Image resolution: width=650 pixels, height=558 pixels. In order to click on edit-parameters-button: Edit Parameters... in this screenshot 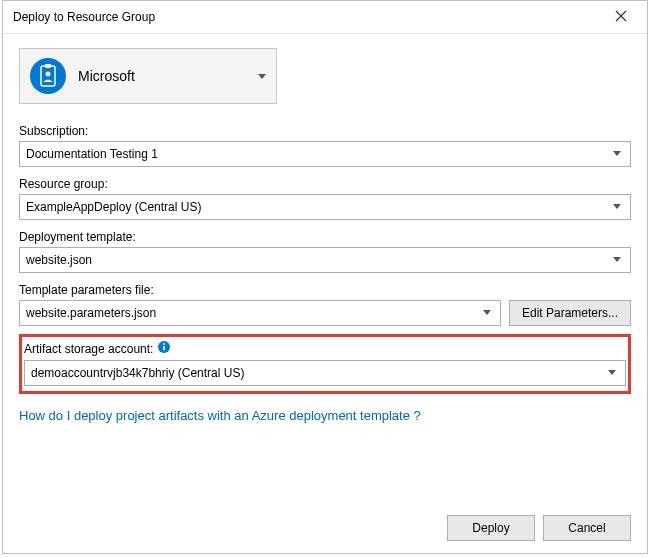, I will do `click(570, 313)`.